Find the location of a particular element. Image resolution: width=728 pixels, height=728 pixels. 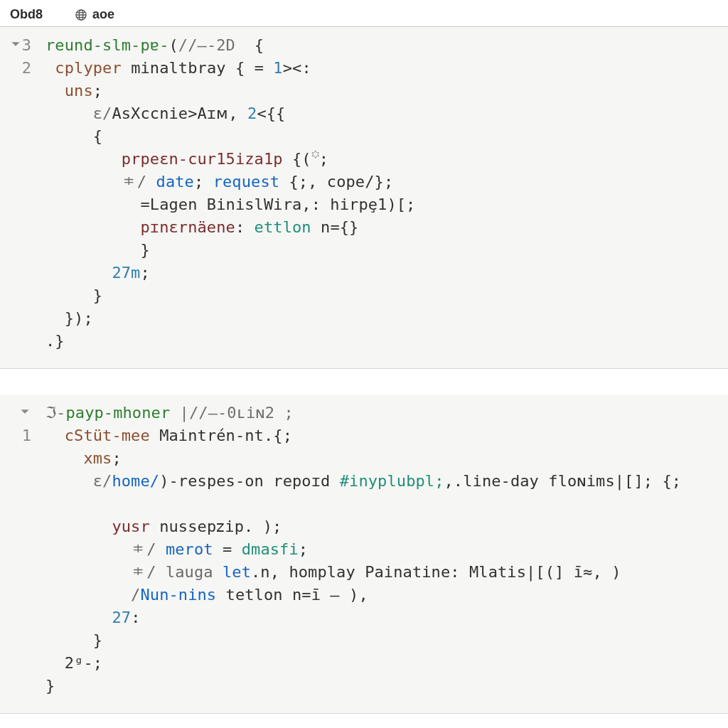

code-token: =Lagen BinislWira,: hirpȩ1)[; is located at coordinates (230, 205).